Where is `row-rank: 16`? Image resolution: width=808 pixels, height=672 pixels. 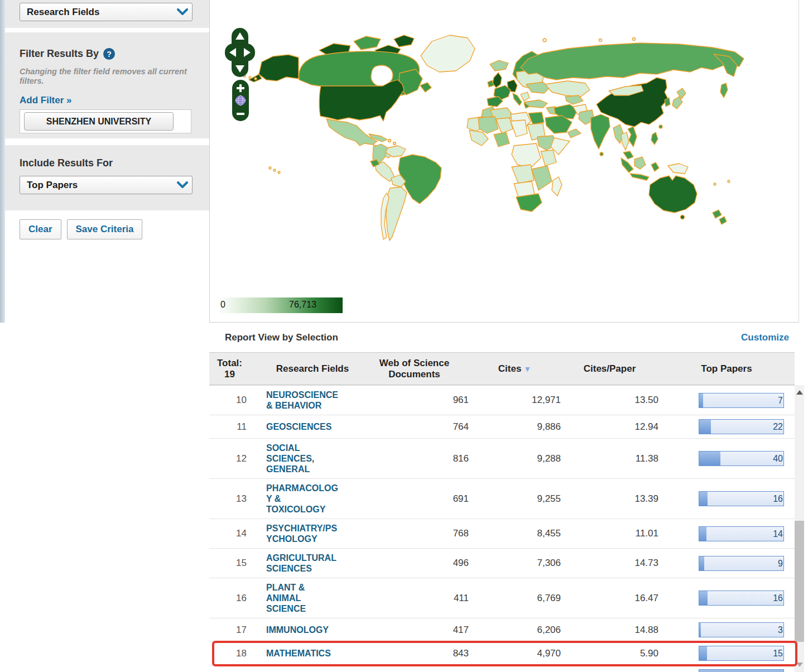
row-rank: 16 is located at coordinates (229, 598).